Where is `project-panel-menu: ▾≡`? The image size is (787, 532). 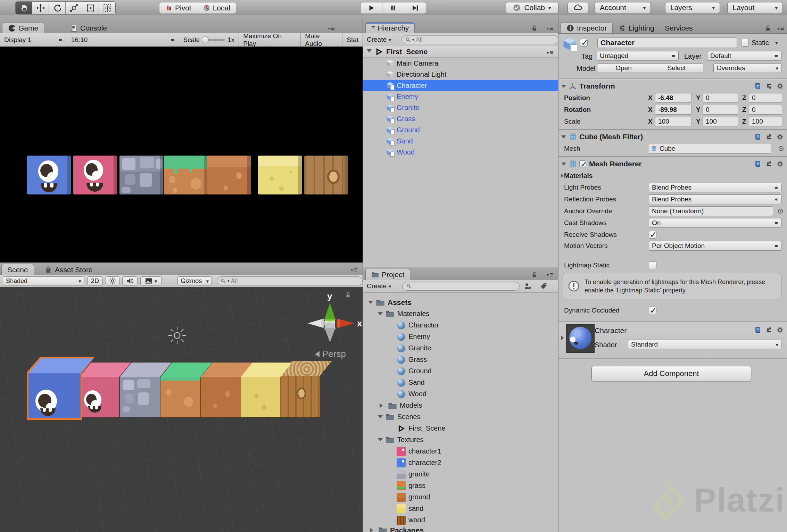
project-panel-menu: ▾≡ is located at coordinates (550, 275).